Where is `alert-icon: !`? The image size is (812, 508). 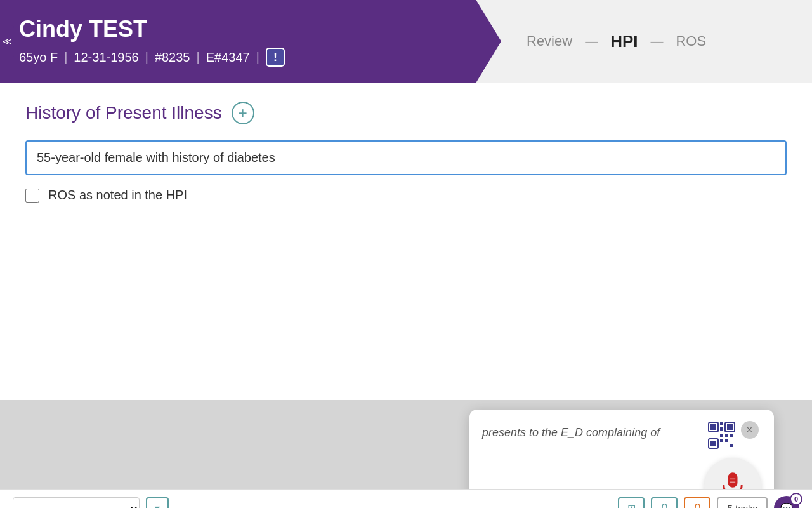 alert-icon: ! is located at coordinates (275, 57).